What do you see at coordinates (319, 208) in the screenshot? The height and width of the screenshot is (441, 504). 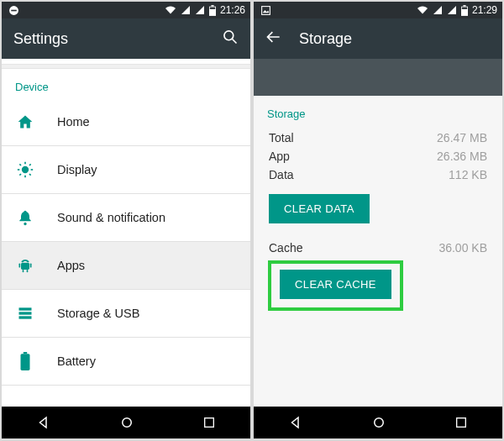 I see `clear-data-button: CLEAR DATA` at bounding box center [319, 208].